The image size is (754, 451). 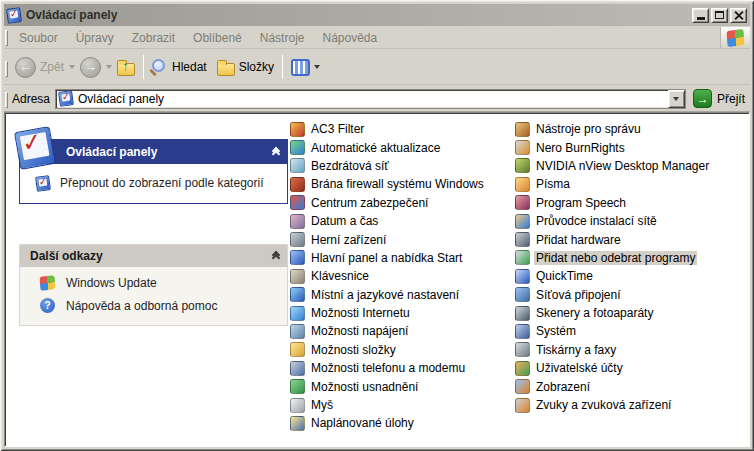 I want to click on regional-language-icon, so click(x=298, y=294).